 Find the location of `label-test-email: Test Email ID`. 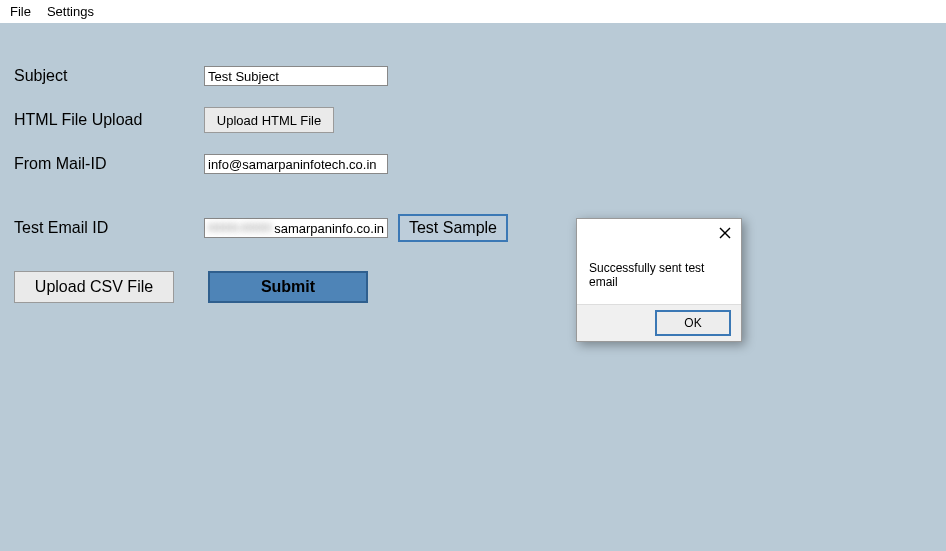

label-test-email: Test Email ID is located at coordinates (109, 228).